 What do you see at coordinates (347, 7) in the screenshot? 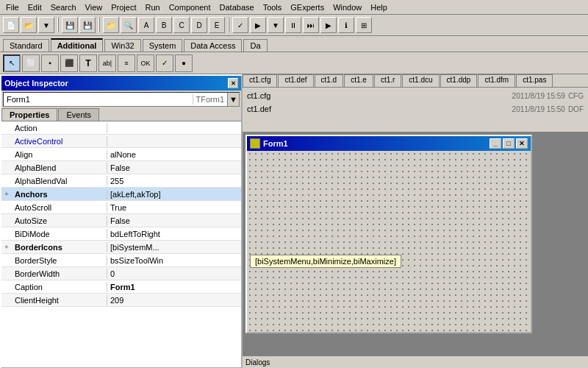
I see `menu-item-window: Window` at bounding box center [347, 7].